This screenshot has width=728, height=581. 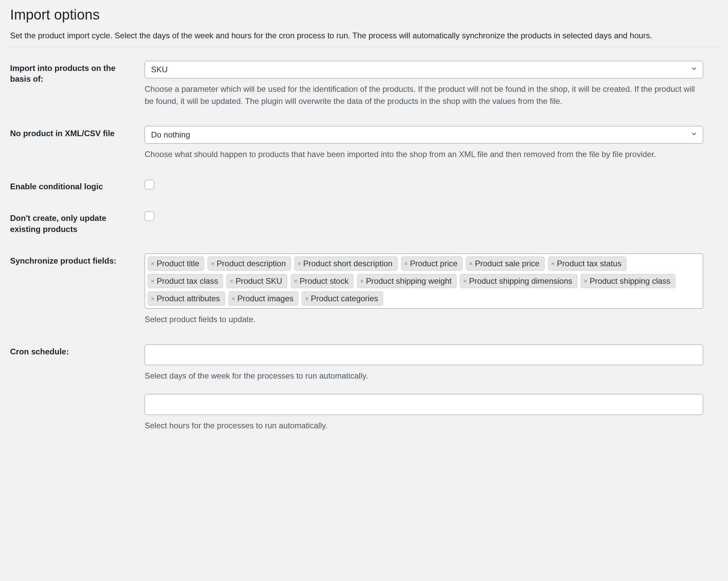 I want to click on label-conditional-logic: Enable conditional logic, so click(x=77, y=186).